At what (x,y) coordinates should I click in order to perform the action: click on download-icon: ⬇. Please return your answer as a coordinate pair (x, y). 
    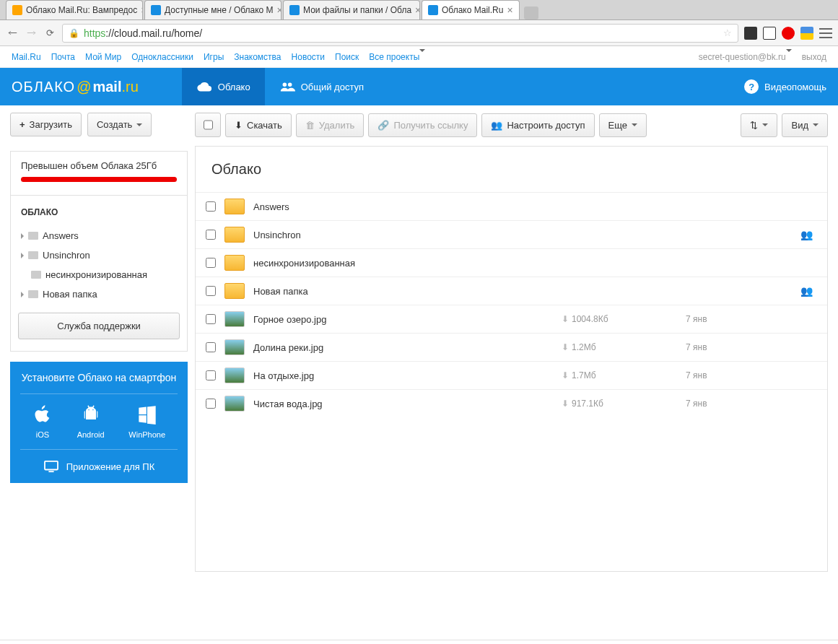
    Looking at the image, I should click on (565, 404).